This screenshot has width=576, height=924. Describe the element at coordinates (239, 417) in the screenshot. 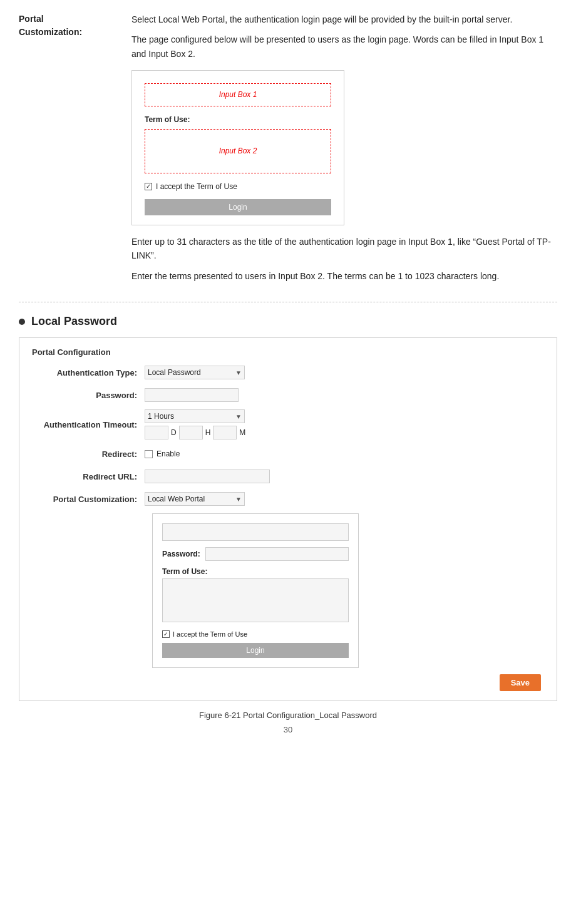

I see `timeout-arrow: ▼` at that location.